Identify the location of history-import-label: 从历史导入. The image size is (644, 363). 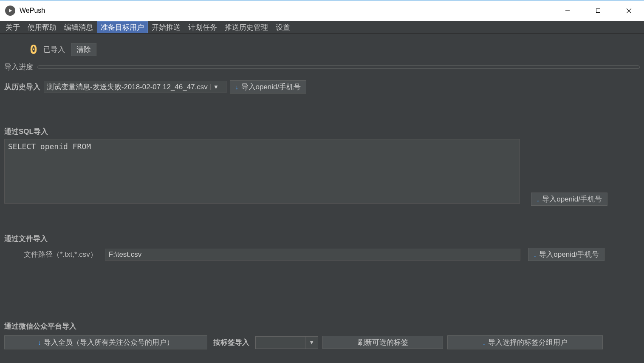
(22, 87).